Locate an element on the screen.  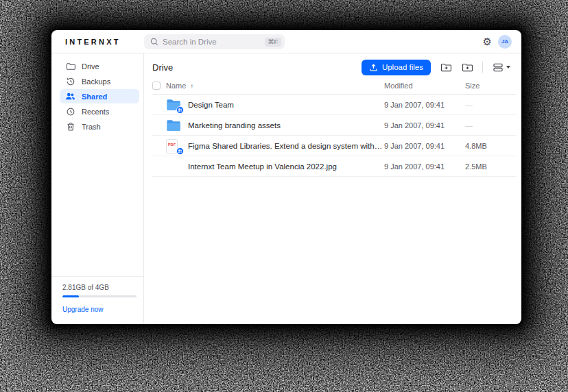
item-name: Marketing branding assets is located at coordinates (235, 125).